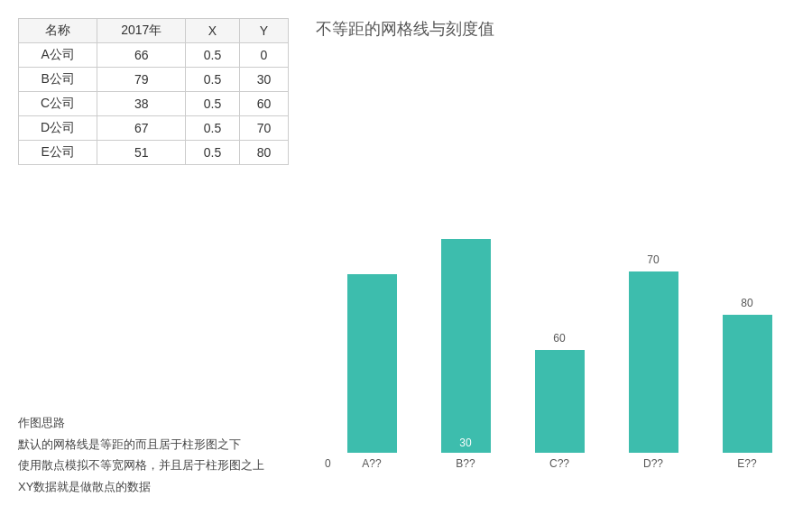 Image resolution: width=812 pixels, height=515 pixels. I want to click on table-cell: D公司, so click(58, 128).